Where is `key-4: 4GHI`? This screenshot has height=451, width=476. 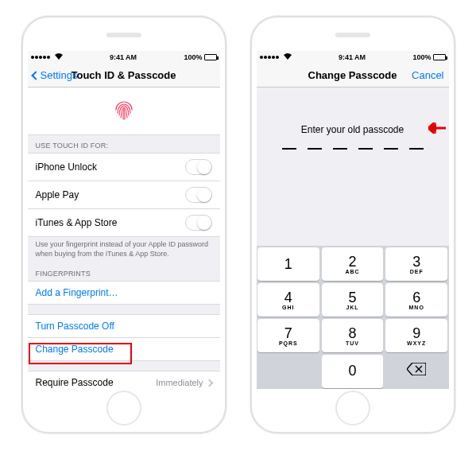
key-4: 4GHI is located at coordinates (288, 300).